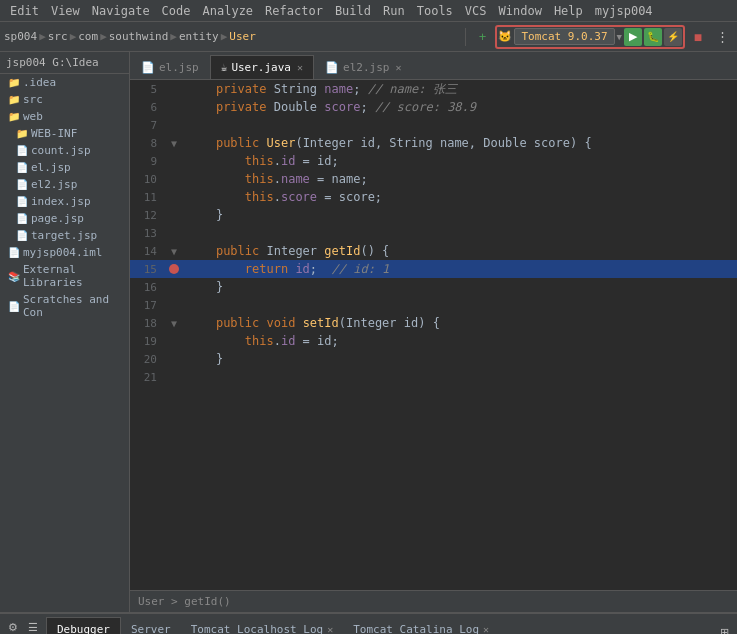 The width and height of the screenshot is (737, 634). I want to click on tab-debugger: Debugger, so click(84, 626).